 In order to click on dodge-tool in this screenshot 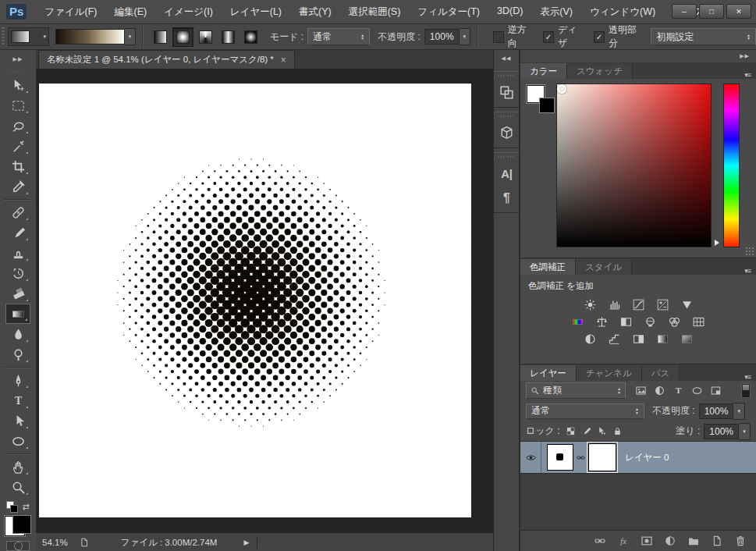, I will do `click(18, 354)`.